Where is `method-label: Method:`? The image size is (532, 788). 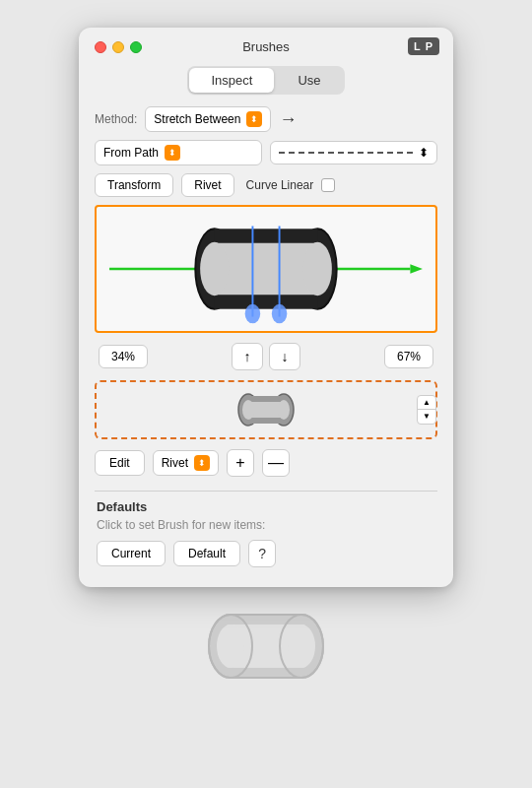 method-label: Method: is located at coordinates (116, 119).